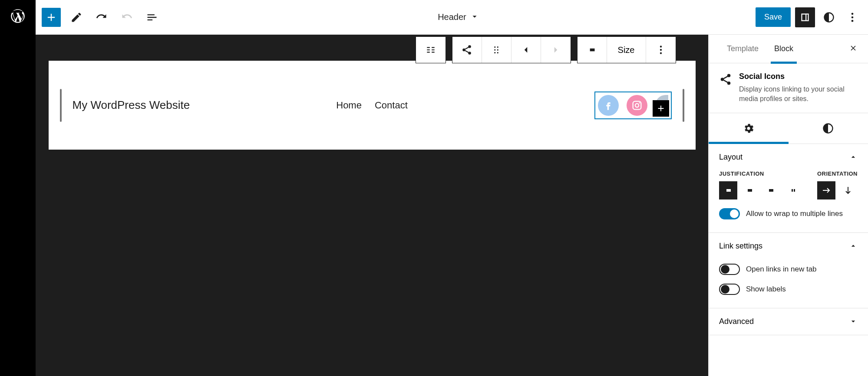  Describe the element at coordinates (784, 49) in the screenshot. I see `tab-block: Block` at that location.